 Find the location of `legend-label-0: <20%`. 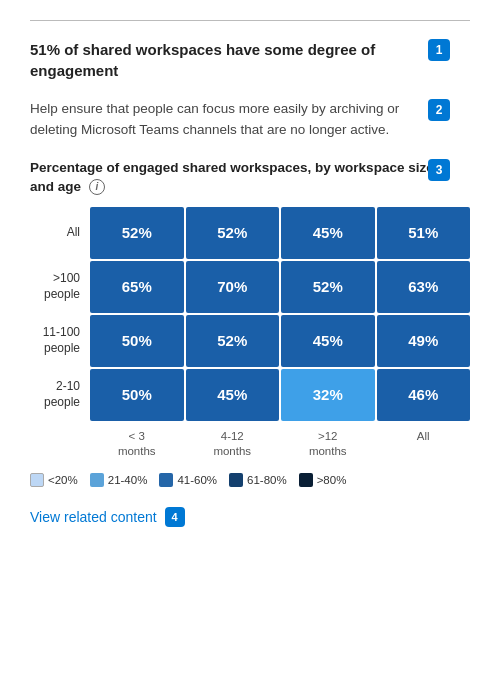

legend-label-0: <20% is located at coordinates (63, 480).